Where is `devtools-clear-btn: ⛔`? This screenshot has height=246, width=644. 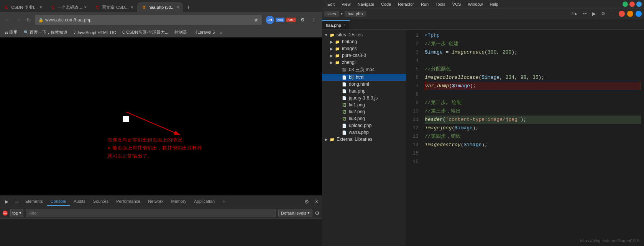
devtools-clear-btn: ⛔ is located at coordinates (5, 213).